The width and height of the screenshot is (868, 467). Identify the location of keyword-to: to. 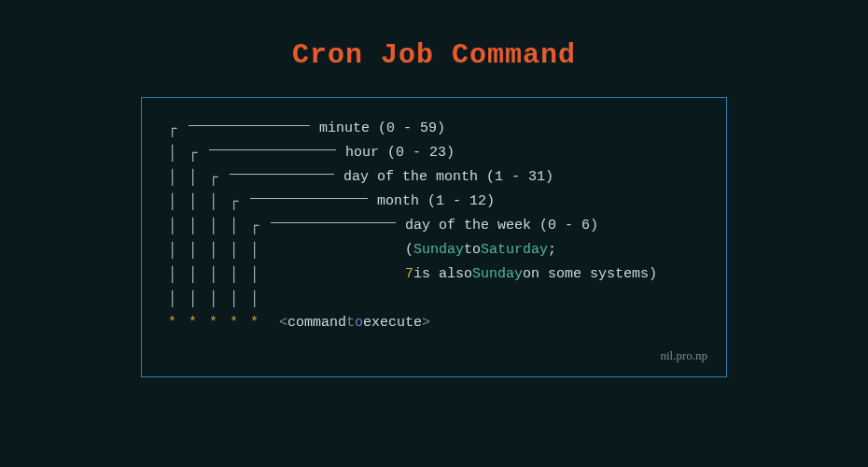
(355, 323).